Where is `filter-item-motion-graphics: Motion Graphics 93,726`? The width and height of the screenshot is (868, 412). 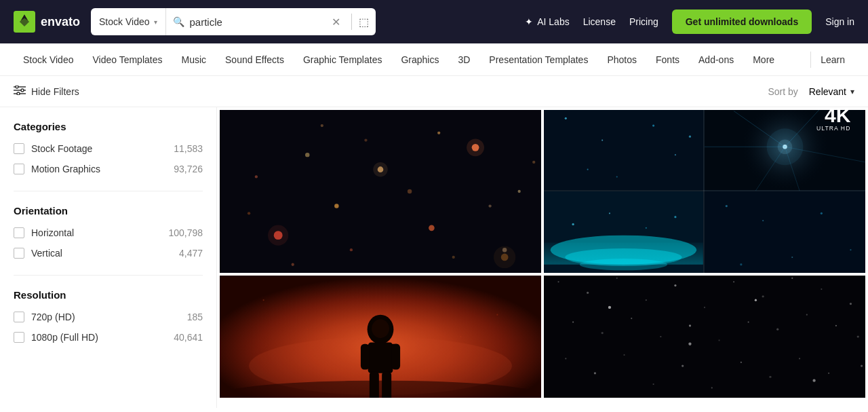 filter-item-motion-graphics: Motion Graphics 93,726 is located at coordinates (108, 169).